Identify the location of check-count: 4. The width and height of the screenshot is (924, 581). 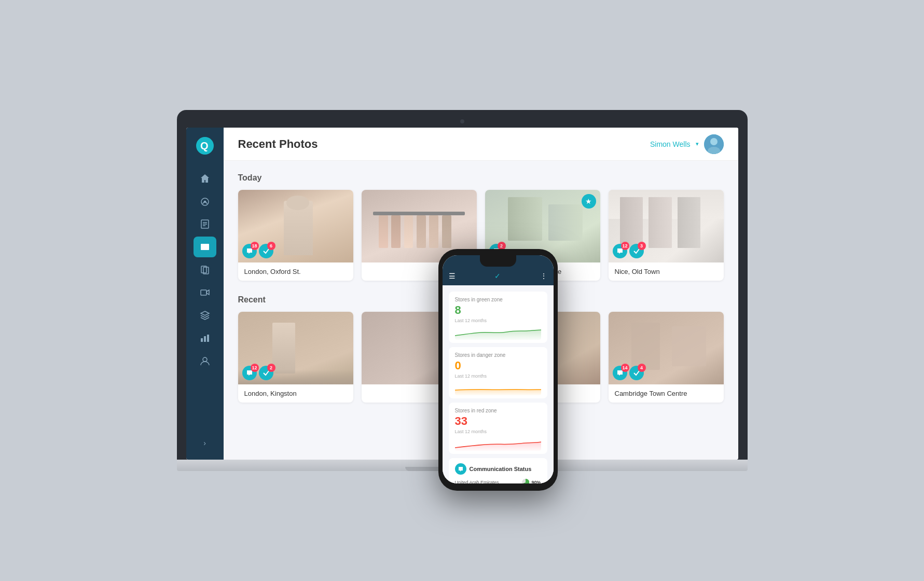
(642, 368).